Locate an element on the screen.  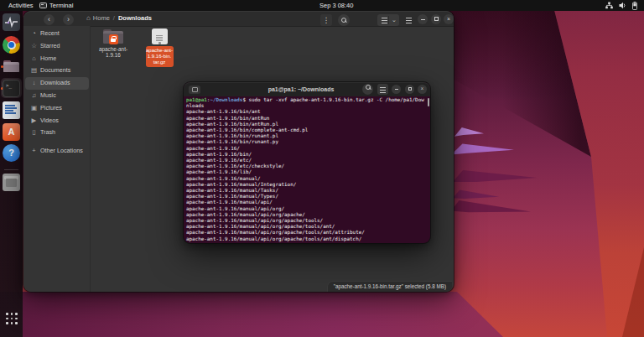
terminal-output-line: apache-ant-1.9.16/manual/ is located at coordinates (307, 179).